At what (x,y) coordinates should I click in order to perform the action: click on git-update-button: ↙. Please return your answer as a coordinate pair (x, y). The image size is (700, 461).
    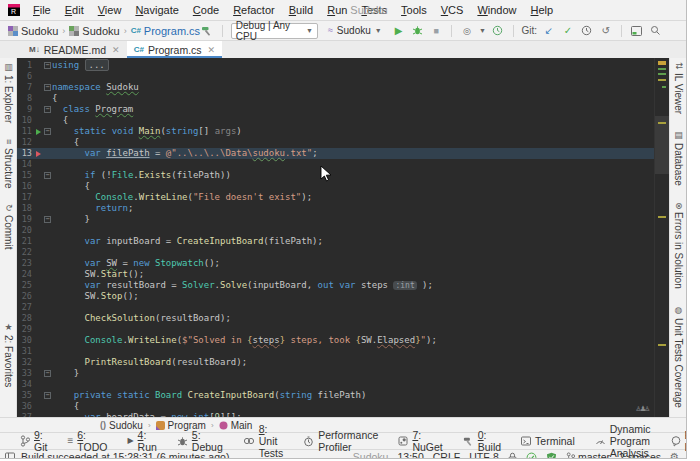
    Looking at the image, I should click on (549, 30).